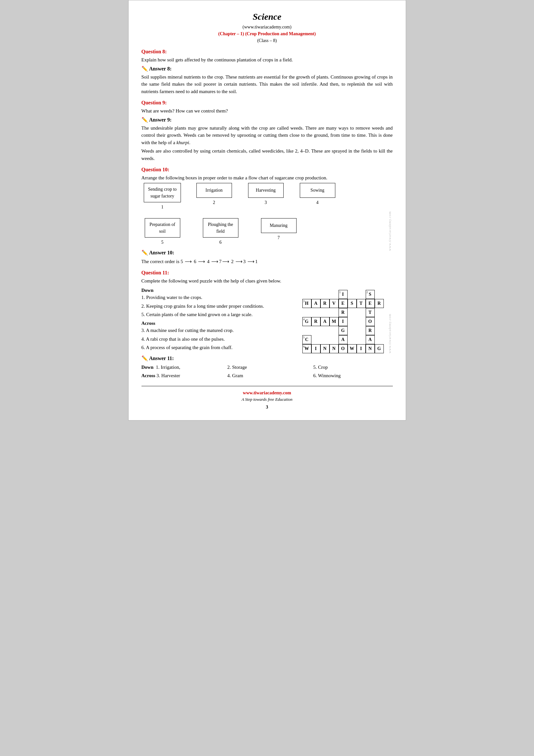 Image resolution: width=534 pixels, height=756 pixels. I want to click on a8-text: Soil supplies mineral nutrients to the c…, so click(267, 84).